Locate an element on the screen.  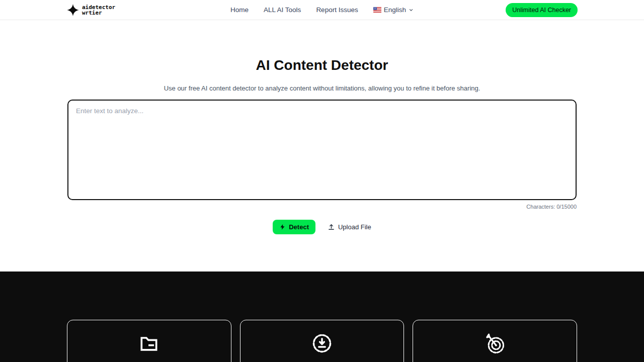
logo-line2: wrtier is located at coordinates (92, 13).